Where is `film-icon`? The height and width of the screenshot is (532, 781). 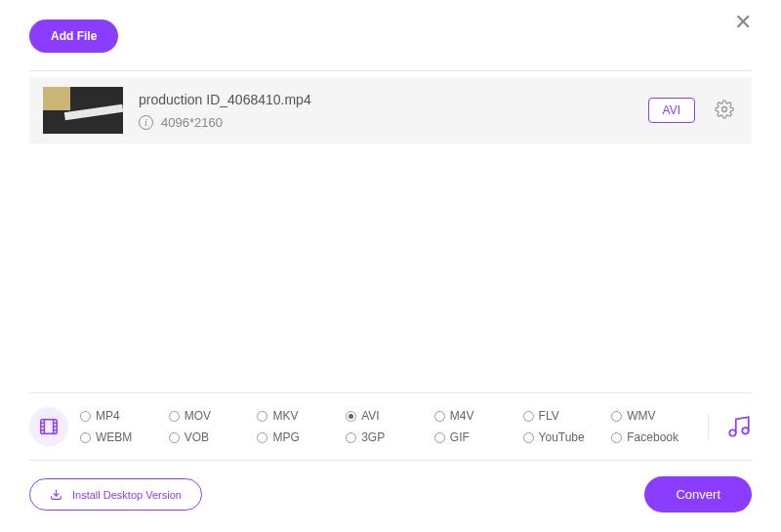
film-icon is located at coordinates (49, 427).